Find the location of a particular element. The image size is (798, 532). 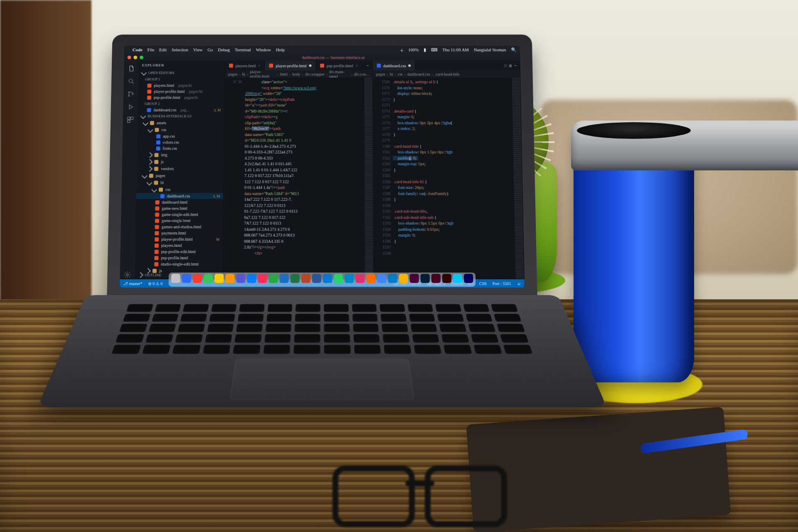

mac-menu-go: Go is located at coordinates (210, 50).